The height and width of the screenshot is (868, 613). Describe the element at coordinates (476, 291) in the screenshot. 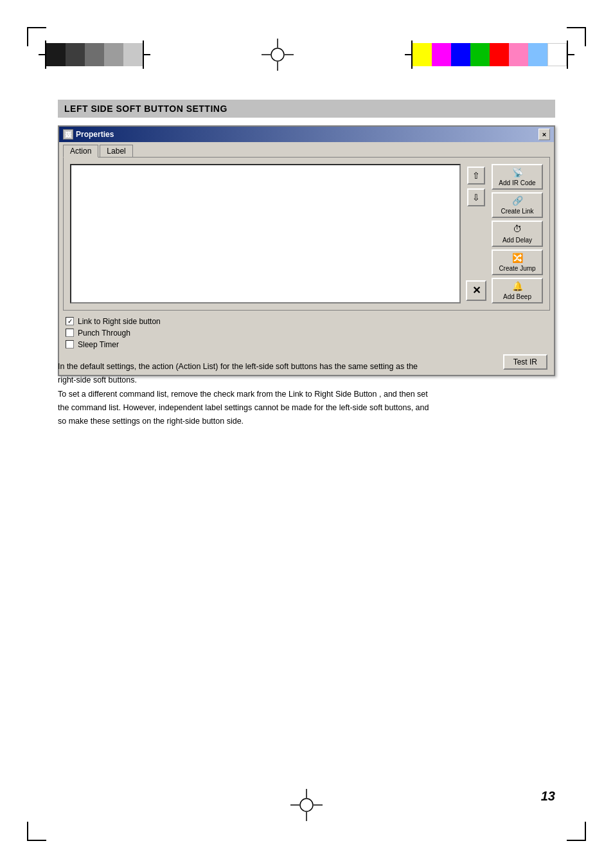

I see `delete-button: ✕` at that location.